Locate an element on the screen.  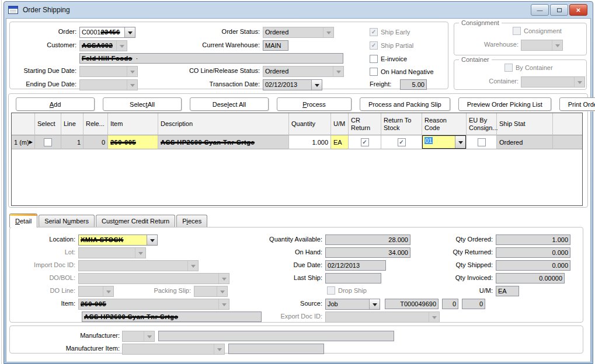
do-bol-combobox is located at coordinates (154, 279).